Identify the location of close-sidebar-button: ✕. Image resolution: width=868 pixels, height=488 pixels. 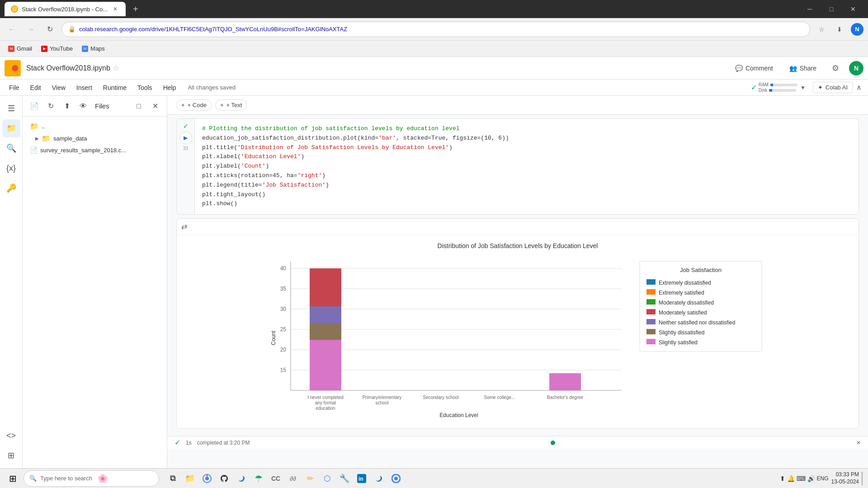
(155, 106).